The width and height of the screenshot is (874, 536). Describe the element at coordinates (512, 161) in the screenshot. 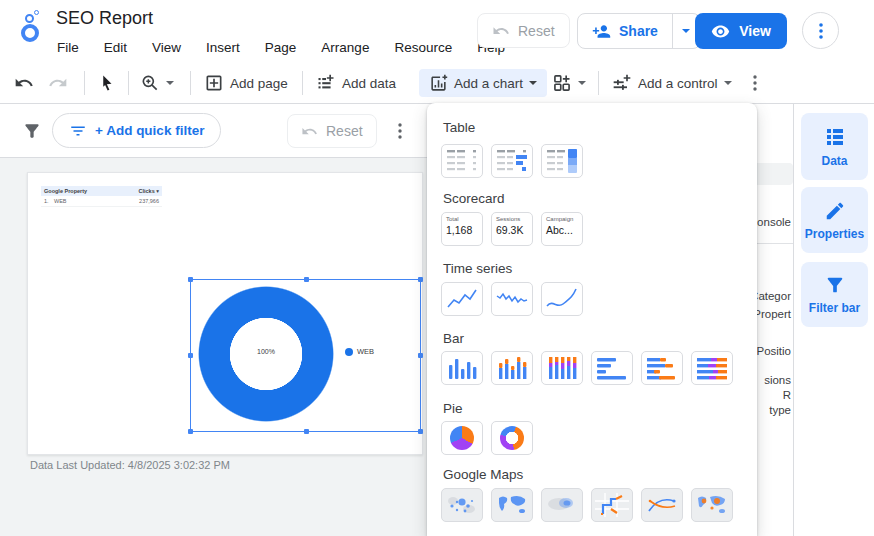

I see `chart-thumb-table-bars` at that location.